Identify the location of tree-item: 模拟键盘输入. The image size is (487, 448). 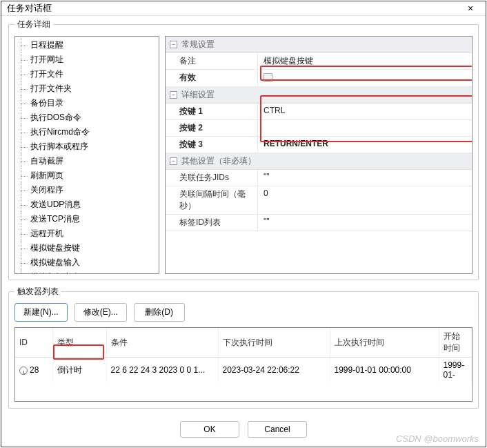
(87, 262).